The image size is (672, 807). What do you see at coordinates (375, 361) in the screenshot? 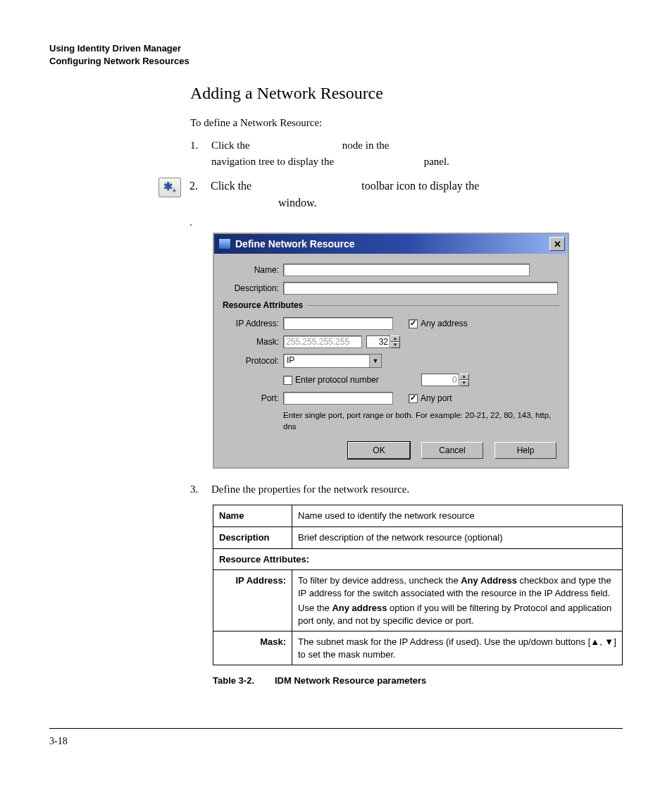
I see `chevron-down-icon: ▼` at bounding box center [375, 361].